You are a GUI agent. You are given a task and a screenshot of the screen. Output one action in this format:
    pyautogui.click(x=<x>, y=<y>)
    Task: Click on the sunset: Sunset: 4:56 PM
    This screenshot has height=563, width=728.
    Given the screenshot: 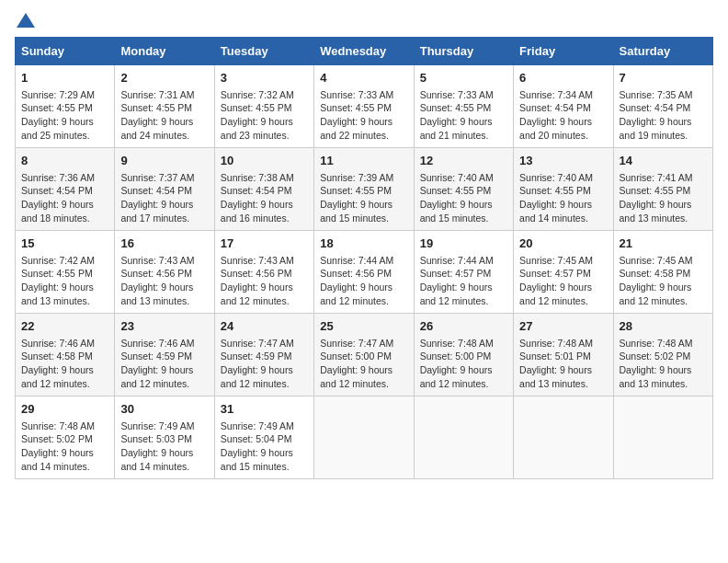 What is the action you would take?
    pyautogui.click(x=256, y=273)
    